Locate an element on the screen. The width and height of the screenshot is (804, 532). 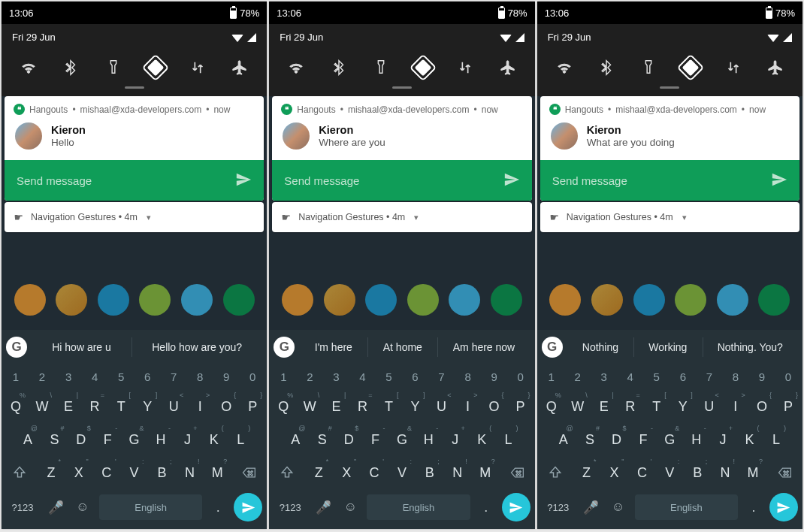
letter-key: @A is located at coordinates (28, 440).